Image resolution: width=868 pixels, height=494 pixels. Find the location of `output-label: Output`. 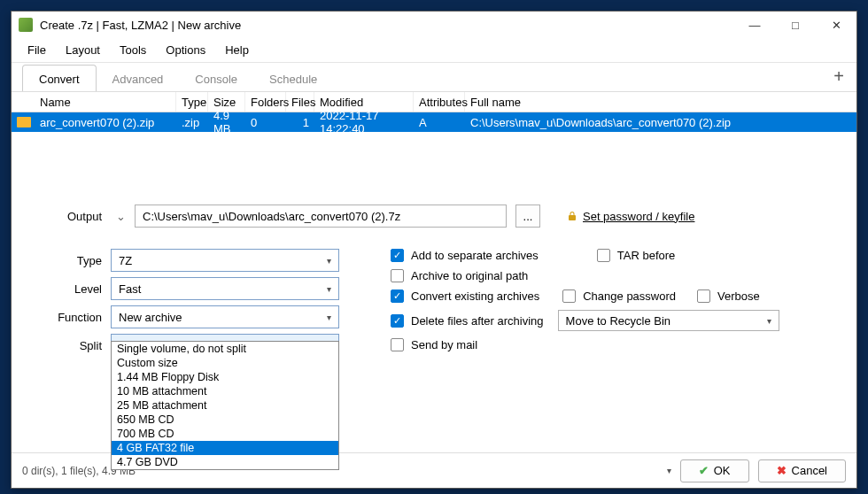

output-label: Output is located at coordinates (65, 216).